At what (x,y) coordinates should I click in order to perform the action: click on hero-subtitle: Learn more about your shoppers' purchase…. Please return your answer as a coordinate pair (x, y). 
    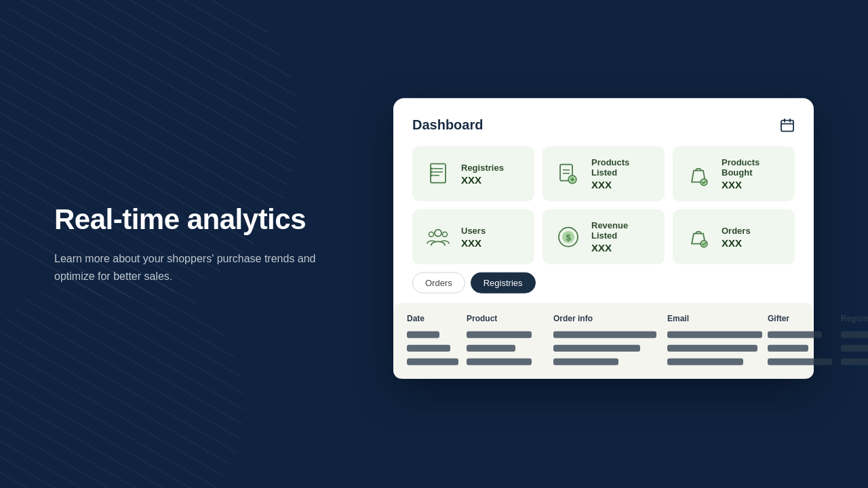
    Looking at the image, I should click on (200, 268).